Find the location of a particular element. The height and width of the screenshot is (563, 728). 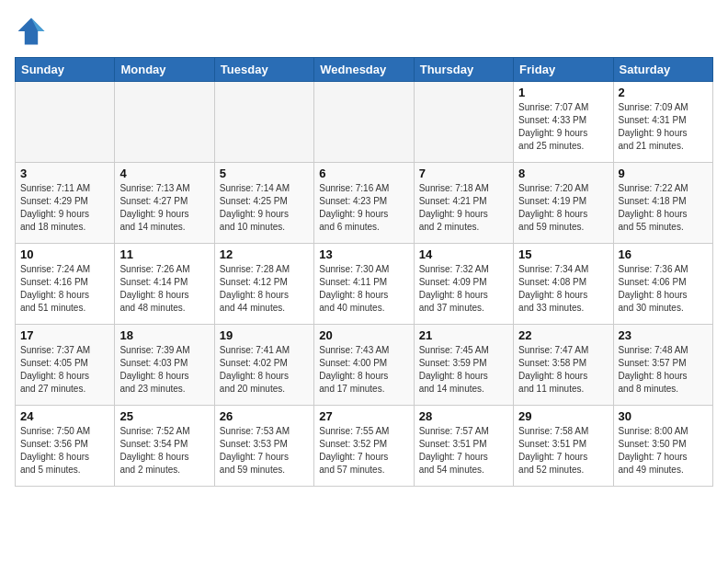

day-number: 6 is located at coordinates (364, 173).